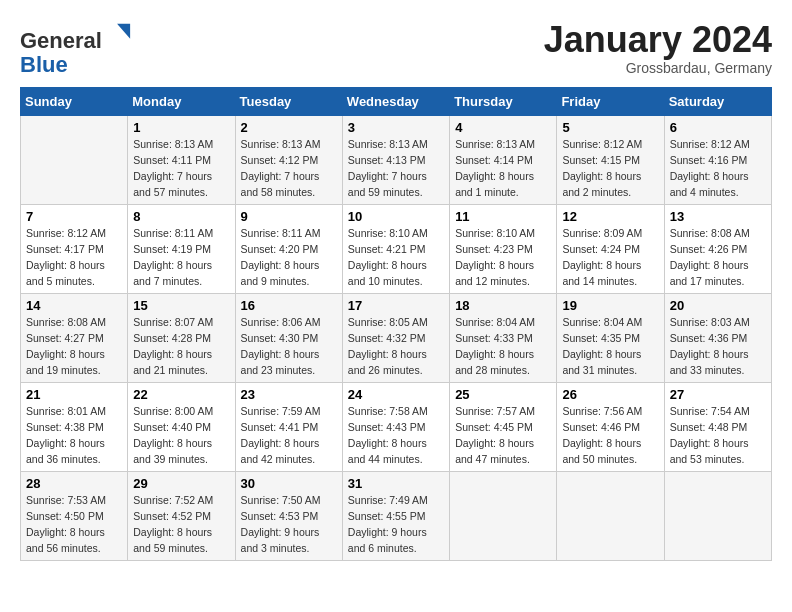 Image resolution: width=792 pixels, height=612 pixels. I want to click on calendar-cell: 3Sunrise: 8:13 AMSunset: 4:13 PMDaylight…, so click(396, 160).